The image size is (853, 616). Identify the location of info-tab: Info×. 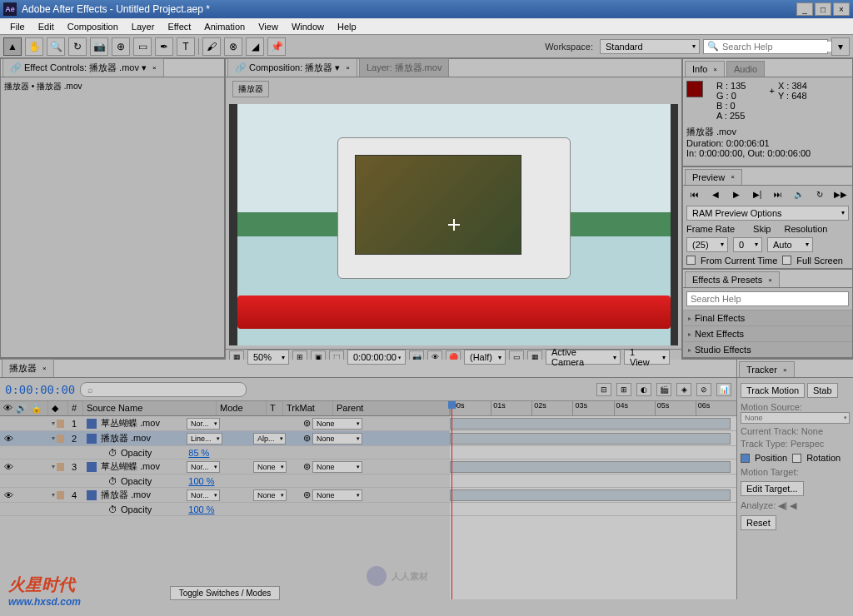
(705, 68).